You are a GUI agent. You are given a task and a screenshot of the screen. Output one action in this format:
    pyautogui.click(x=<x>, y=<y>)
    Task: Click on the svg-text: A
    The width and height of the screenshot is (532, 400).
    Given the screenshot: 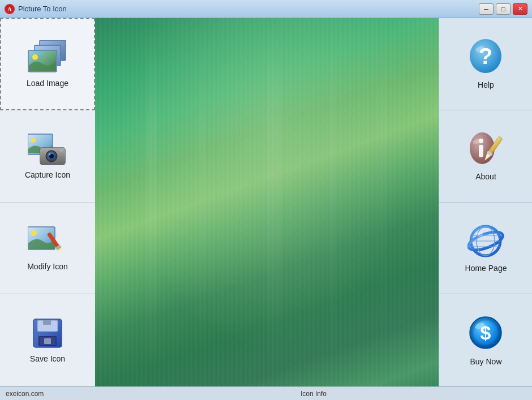 What is the action you would take?
    pyautogui.click(x=10, y=9)
    